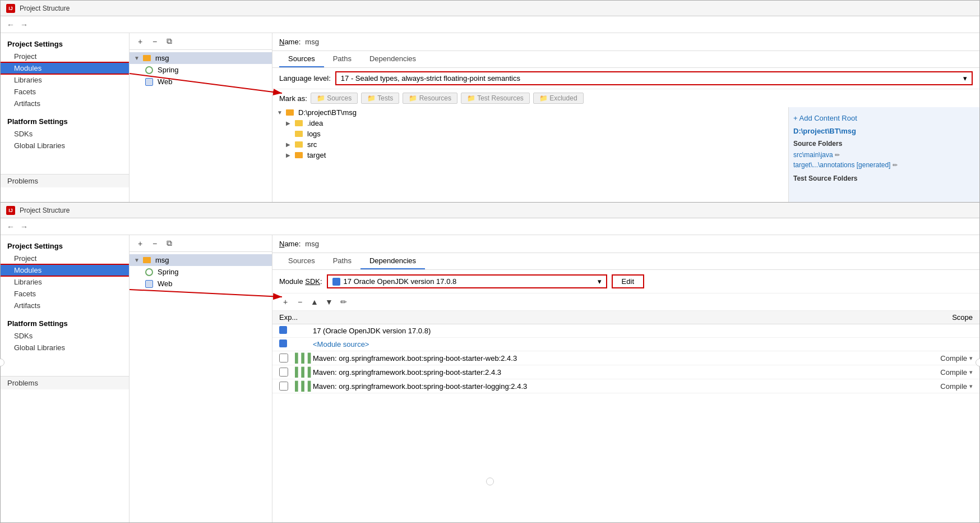  I want to click on top-name-input, so click(339, 42).